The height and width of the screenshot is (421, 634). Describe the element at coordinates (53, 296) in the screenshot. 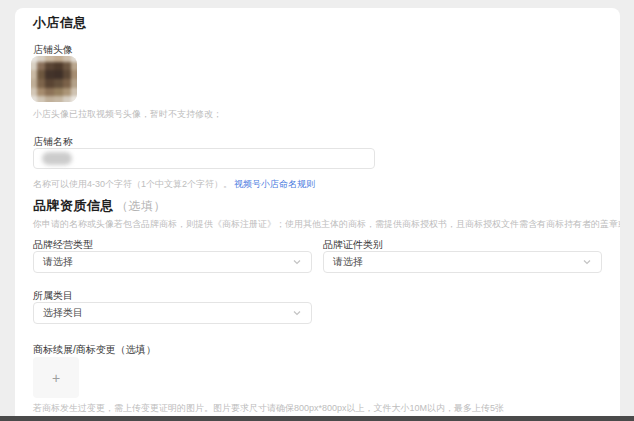

I see `category-label: 所属类目` at that location.